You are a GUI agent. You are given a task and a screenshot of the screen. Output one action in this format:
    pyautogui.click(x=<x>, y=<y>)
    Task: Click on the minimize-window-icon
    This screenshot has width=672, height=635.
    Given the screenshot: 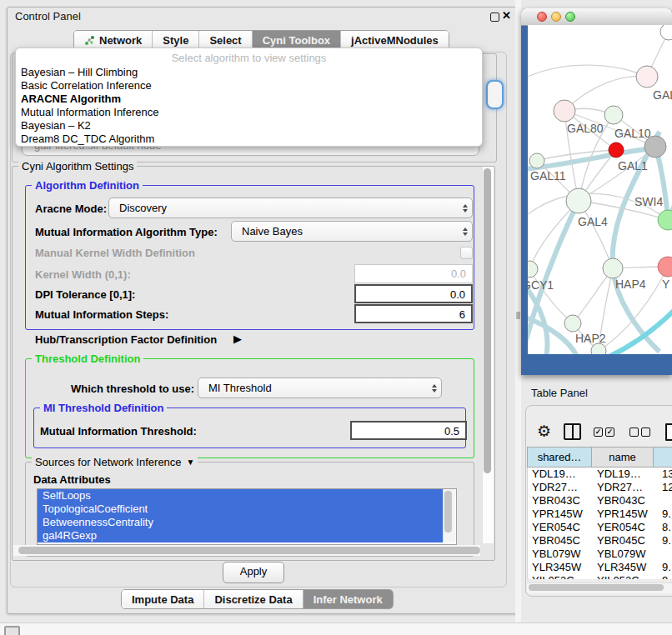 What is the action you would take?
    pyautogui.click(x=556, y=17)
    